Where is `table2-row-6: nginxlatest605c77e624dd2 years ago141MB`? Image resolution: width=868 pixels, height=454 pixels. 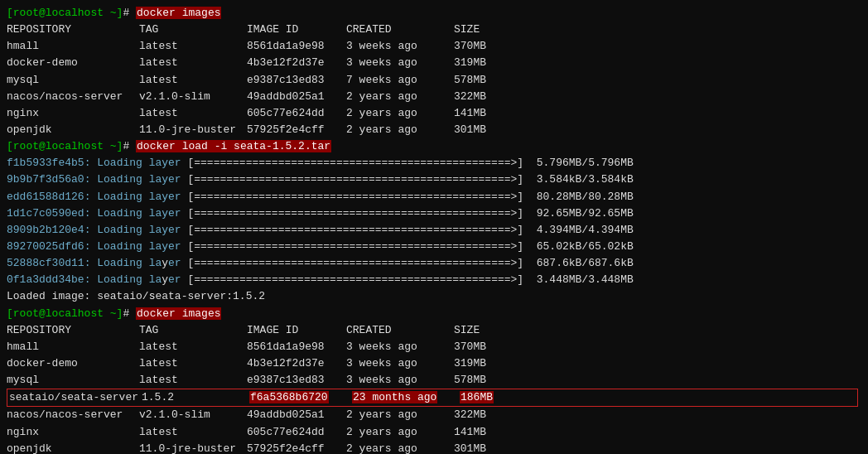 table2-row-6: nginxlatest605c77e624dd2 years ago141MB is located at coordinates (434, 432).